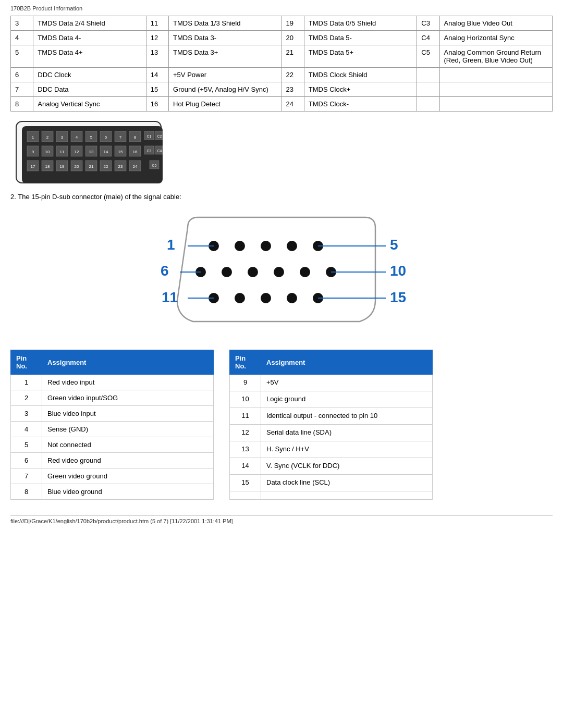  I want to click on dvi-connector-diagram: 123456789101112131415161718192021222324C…, so click(89, 152).